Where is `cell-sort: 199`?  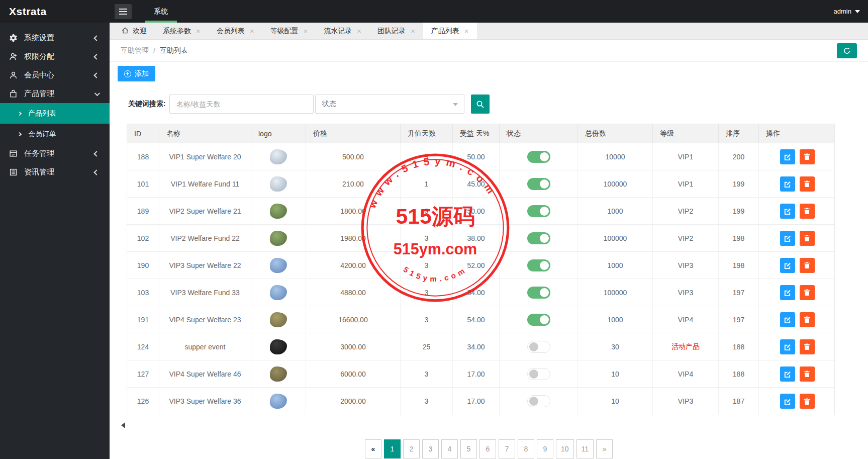 cell-sort: 199 is located at coordinates (739, 211).